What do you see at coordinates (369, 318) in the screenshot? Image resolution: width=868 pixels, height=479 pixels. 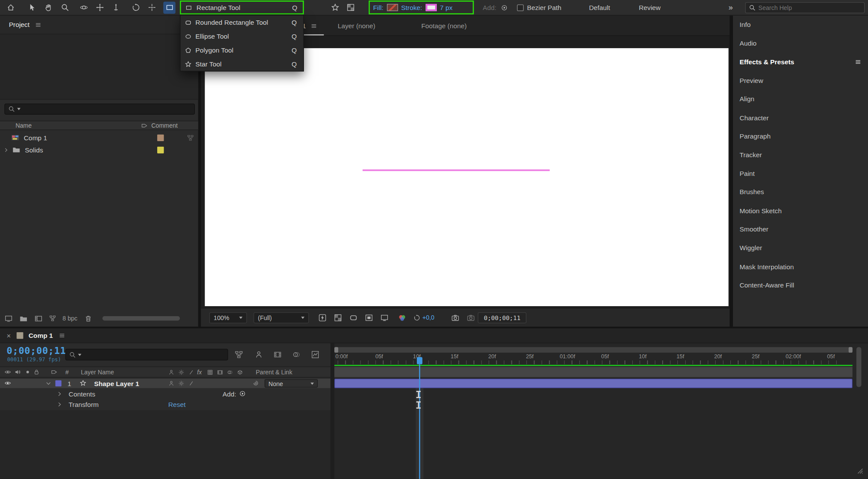 I see `region-of-interest-icon` at bounding box center [369, 318].